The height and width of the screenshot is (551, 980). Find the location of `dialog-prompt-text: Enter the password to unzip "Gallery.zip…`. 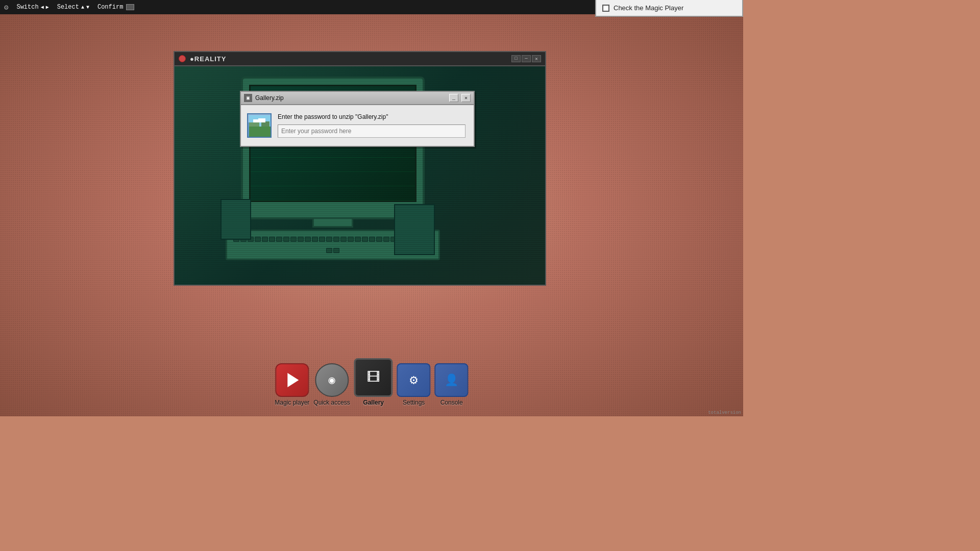

dialog-prompt-text: Enter the password to unzip "Gallery.zip… is located at coordinates (372, 117).